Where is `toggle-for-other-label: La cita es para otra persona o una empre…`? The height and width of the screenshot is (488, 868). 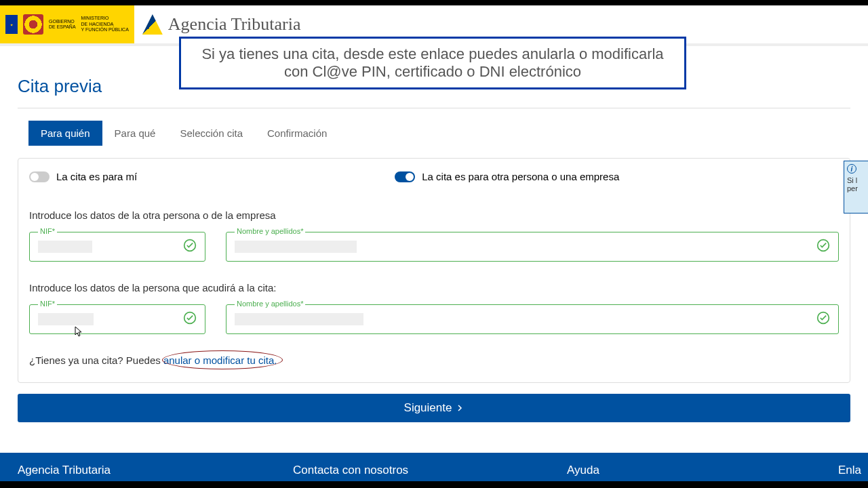
toggle-for-other-label: La cita es para otra persona o una empre… is located at coordinates (521, 176).